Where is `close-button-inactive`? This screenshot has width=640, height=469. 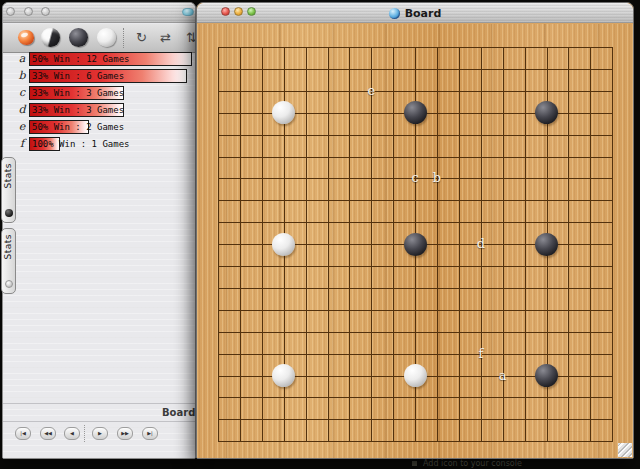 close-button-inactive is located at coordinates (10, 12).